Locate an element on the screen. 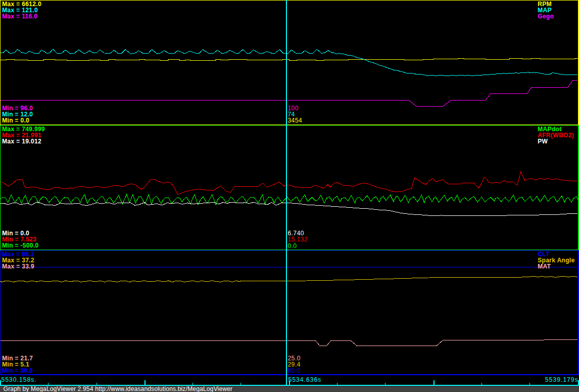  svg-text: Gego is located at coordinates (546, 16).